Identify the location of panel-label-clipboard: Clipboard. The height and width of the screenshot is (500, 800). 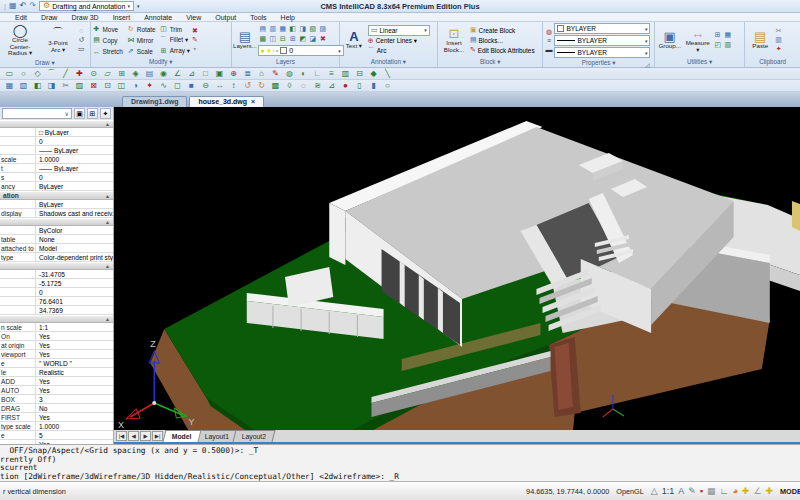
(772, 62).